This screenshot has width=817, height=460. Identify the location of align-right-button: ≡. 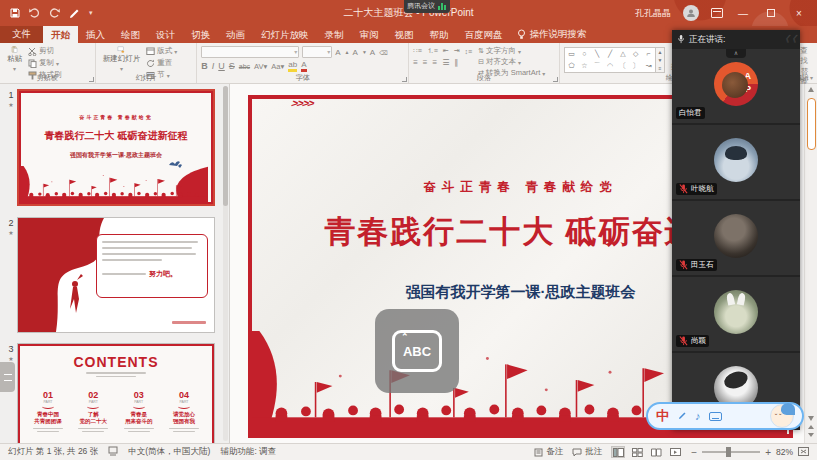
(436, 62).